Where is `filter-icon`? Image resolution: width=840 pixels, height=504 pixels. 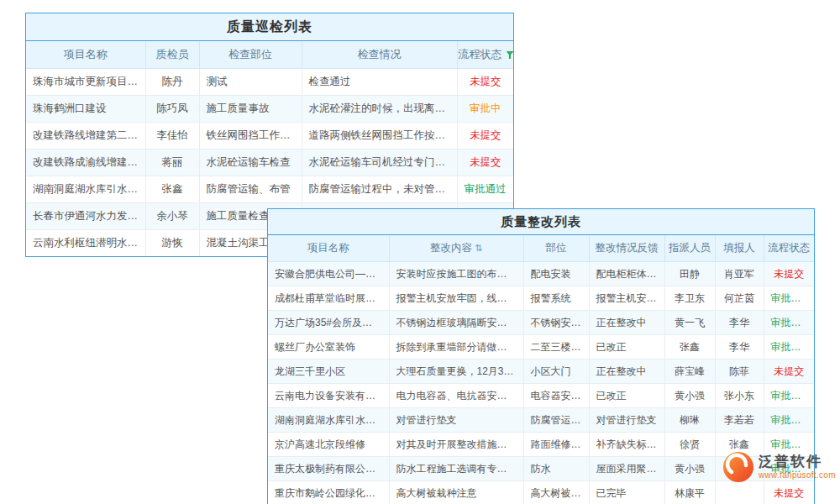 filter-icon is located at coordinates (511, 55).